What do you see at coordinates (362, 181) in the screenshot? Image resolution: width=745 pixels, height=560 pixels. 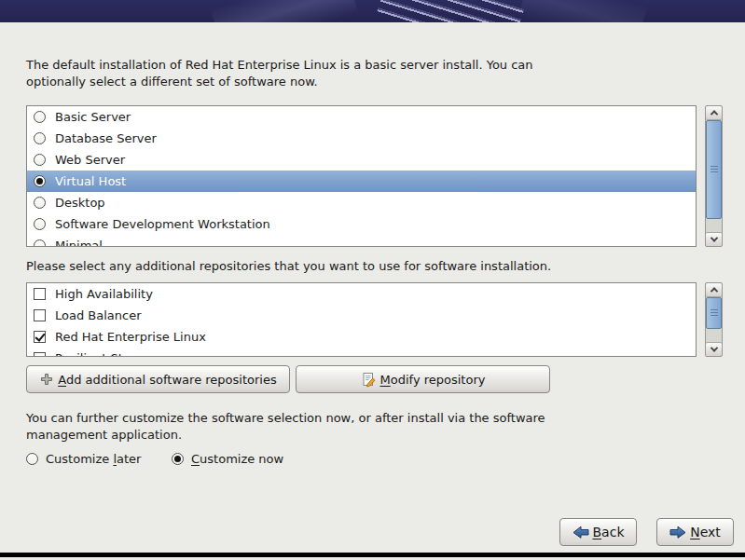 I see `software-group-row-virtual-host: Virtual Host` at bounding box center [362, 181].